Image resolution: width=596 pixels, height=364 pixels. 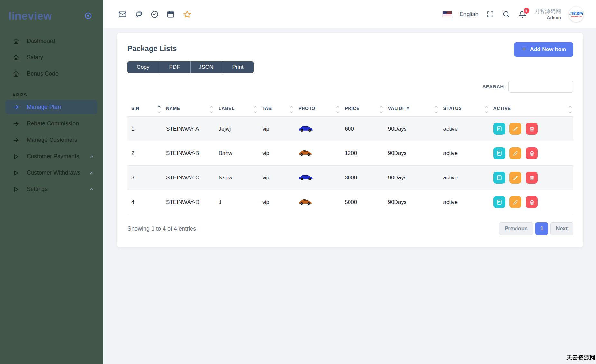 What do you see at coordinates (145, 129) in the screenshot?
I see `cell-sn: 1` at bounding box center [145, 129].